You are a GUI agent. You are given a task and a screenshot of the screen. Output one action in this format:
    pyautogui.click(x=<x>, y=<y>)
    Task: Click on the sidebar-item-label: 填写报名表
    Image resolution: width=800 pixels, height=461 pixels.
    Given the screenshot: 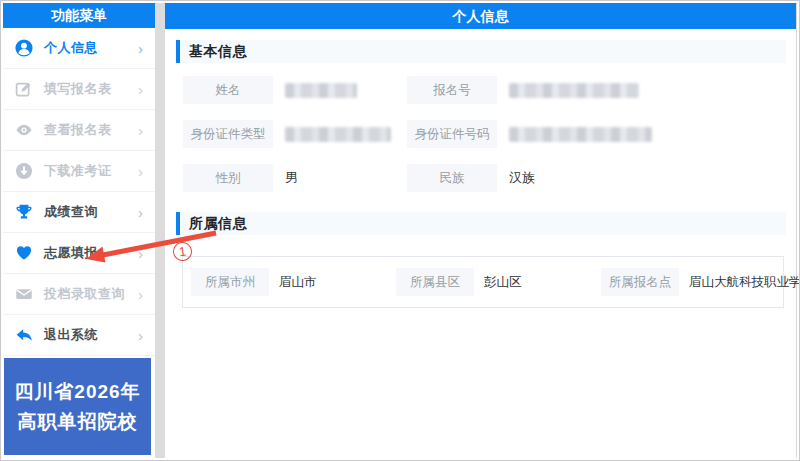 What is the action you would take?
    pyautogui.click(x=91, y=89)
    